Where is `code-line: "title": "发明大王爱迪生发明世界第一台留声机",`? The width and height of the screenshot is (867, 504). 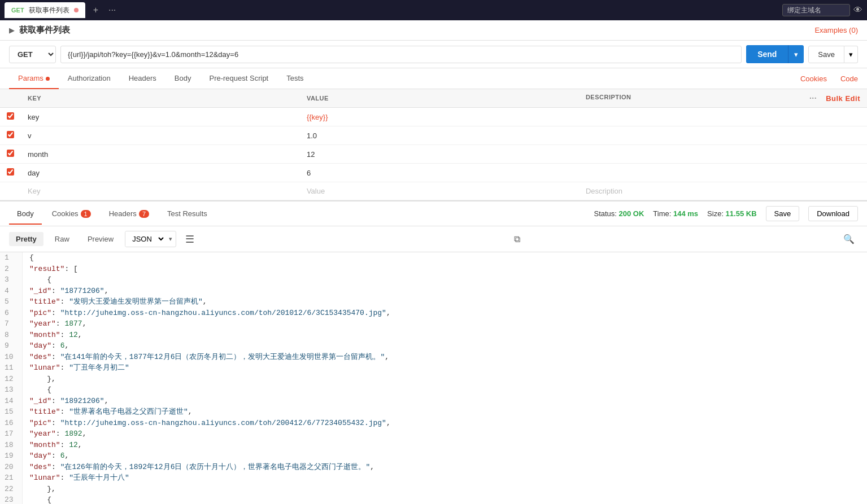 code-line: "title": "发明大王爱迪生发明世界第一台留声机", is located at coordinates (445, 302).